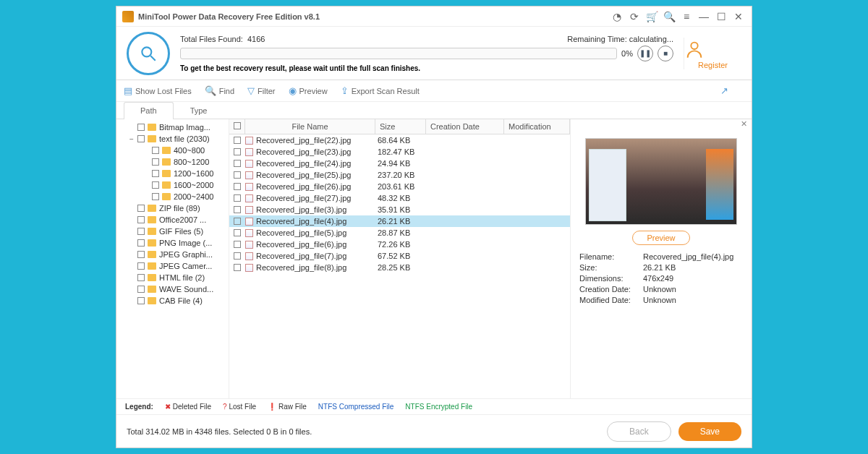 This screenshot has height=454, width=868. What do you see at coordinates (617, 17) in the screenshot?
I see `clock-icon: ◔` at bounding box center [617, 17].